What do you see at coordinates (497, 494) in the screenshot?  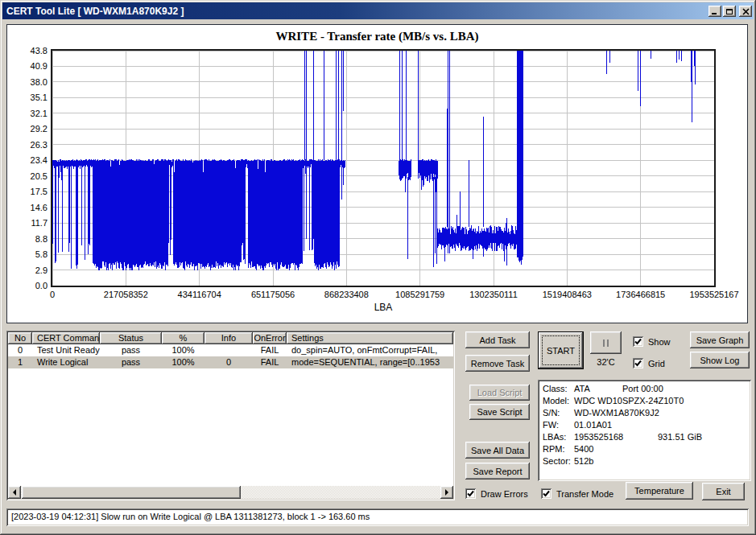 I see `draw-errors-checkbox: Draw Errors` at bounding box center [497, 494].